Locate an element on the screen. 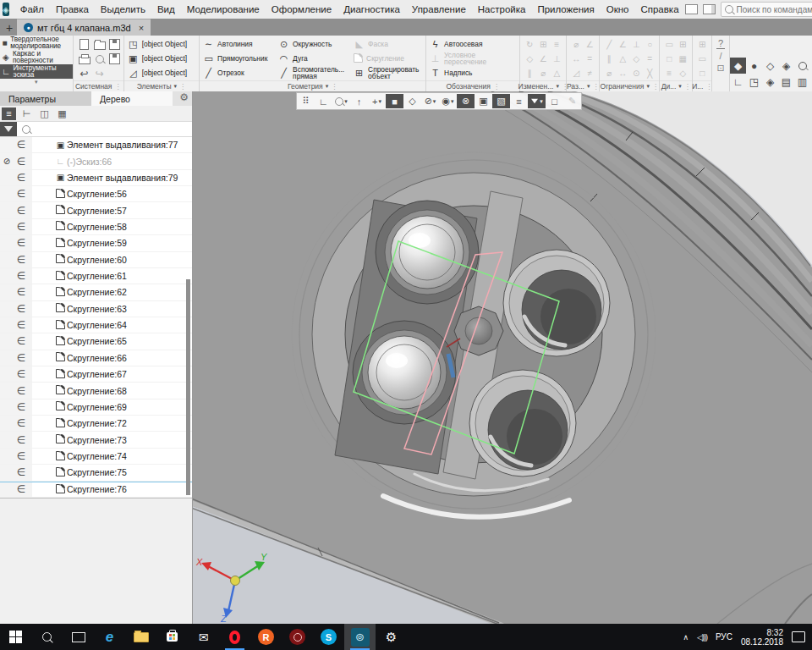 This screenshot has height=650, width=812. preview-icon is located at coordinates (100, 59).